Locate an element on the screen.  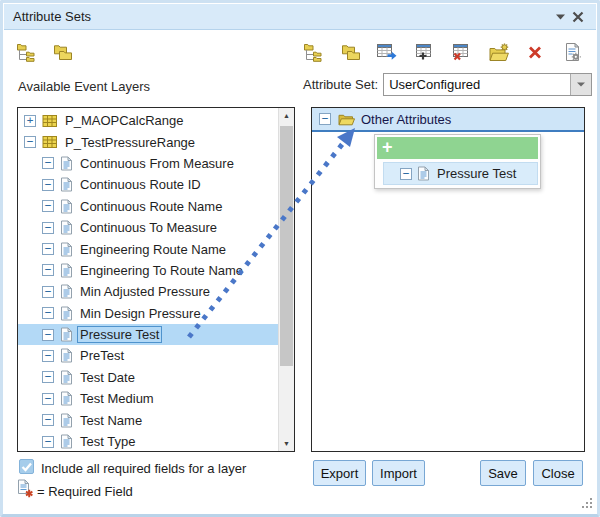
titlebar: Attribute Sets is located at coordinates (300, 17).